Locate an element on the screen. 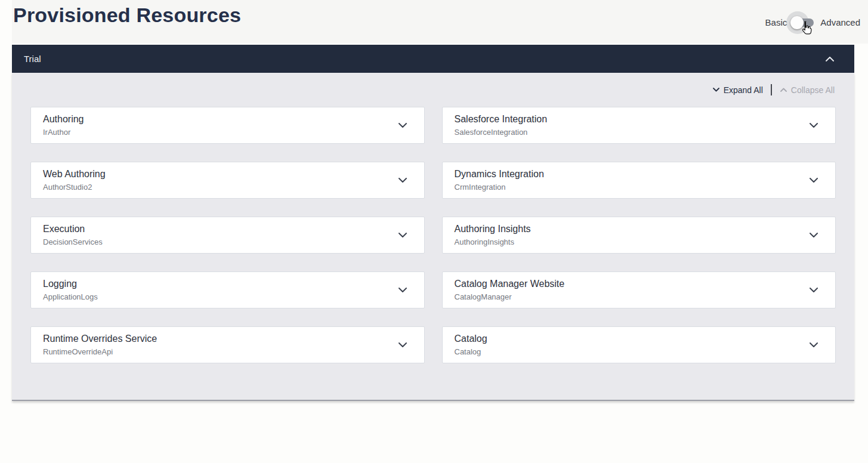  collapse-all-button: Collapse All is located at coordinates (808, 90).